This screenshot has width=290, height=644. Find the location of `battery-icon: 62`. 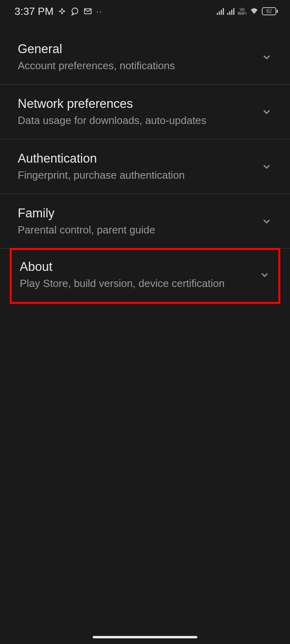

battery-icon: 62 is located at coordinates (270, 11).